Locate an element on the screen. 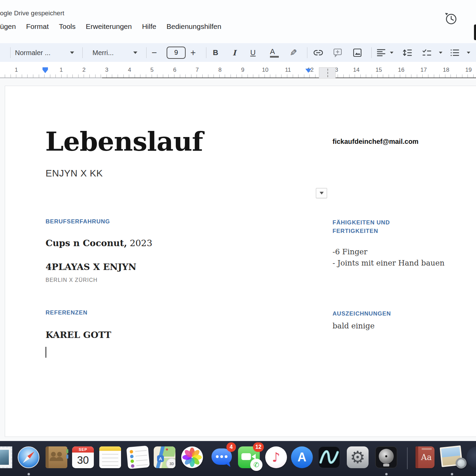 The height and width of the screenshot is (476, 476). dock-mail is located at coordinates (6, 457).